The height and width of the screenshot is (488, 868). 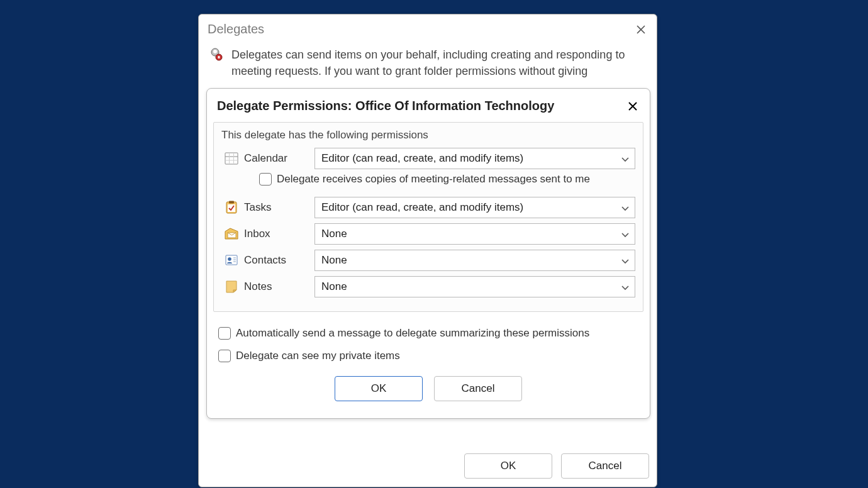 I want to click on see-private-checkbox-row: Delegate can see my private items, so click(x=428, y=356).